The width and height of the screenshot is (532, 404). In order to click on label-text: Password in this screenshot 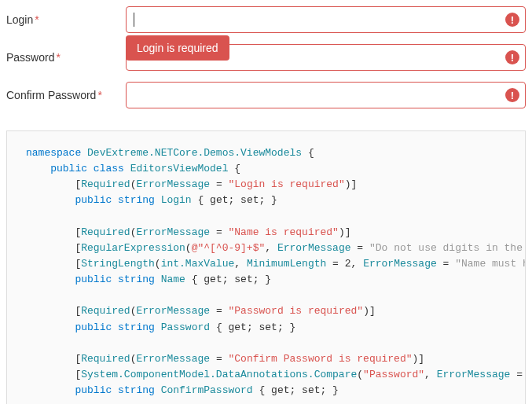, I will do `click(30, 57)`.